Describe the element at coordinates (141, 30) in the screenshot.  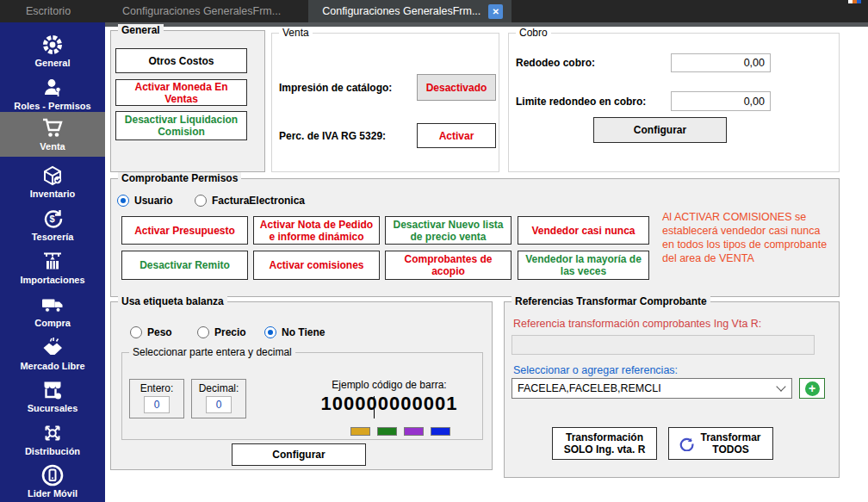
I see `groupbox-title: General` at that location.